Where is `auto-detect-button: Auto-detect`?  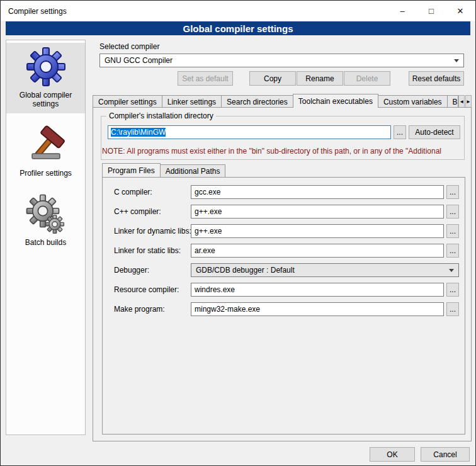 auto-detect-button: Auto-detect is located at coordinates (434, 132).